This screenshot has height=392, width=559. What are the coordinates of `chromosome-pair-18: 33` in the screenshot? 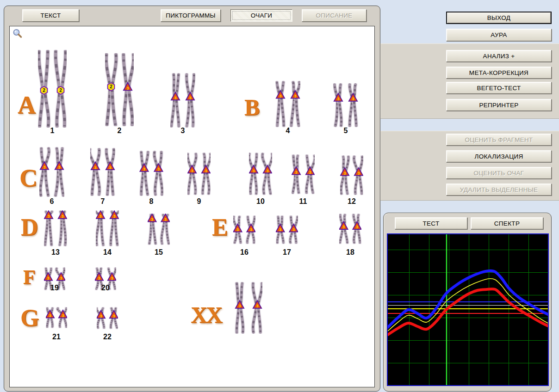 It's located at (350, 229).